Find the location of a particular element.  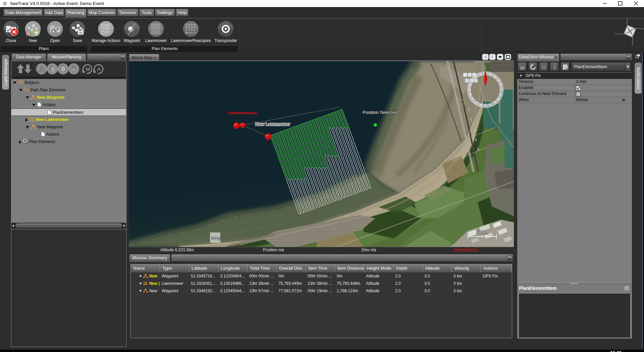

svg-text: Position Selected is located at coordinates (380, 112).